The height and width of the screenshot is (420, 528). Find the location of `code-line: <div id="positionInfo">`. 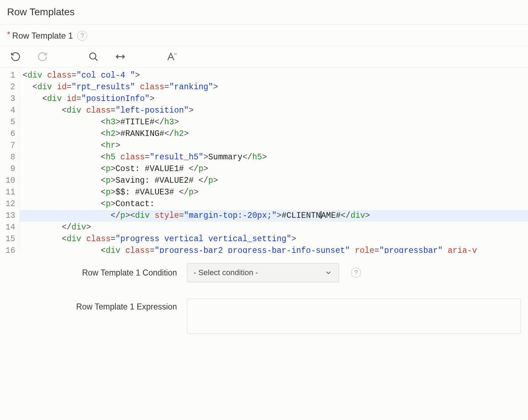

code-line: <div id="positionInfo"> is located at coordinates (274, 99).